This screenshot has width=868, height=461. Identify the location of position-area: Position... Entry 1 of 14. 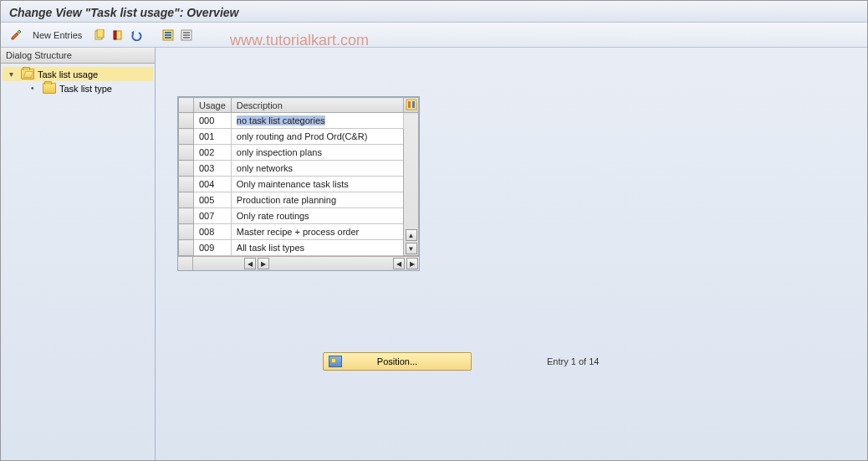
(461, 361).